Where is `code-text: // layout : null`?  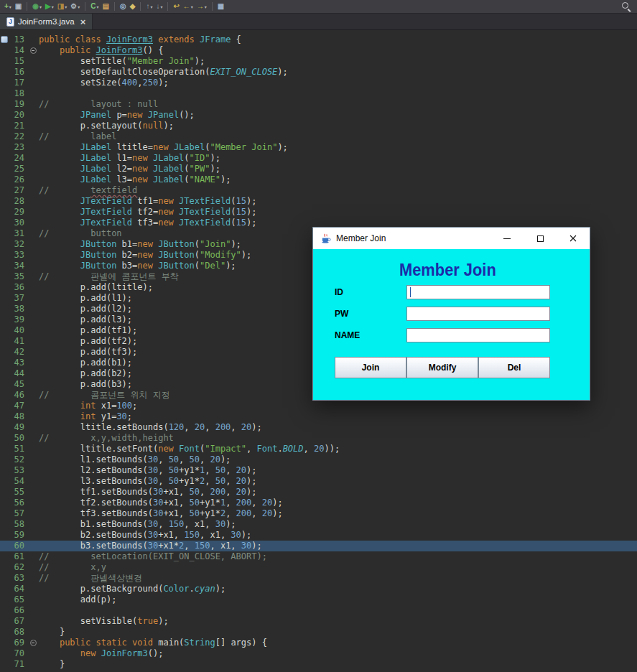 code-text: // layout : null is located at coordinates (98, 105).